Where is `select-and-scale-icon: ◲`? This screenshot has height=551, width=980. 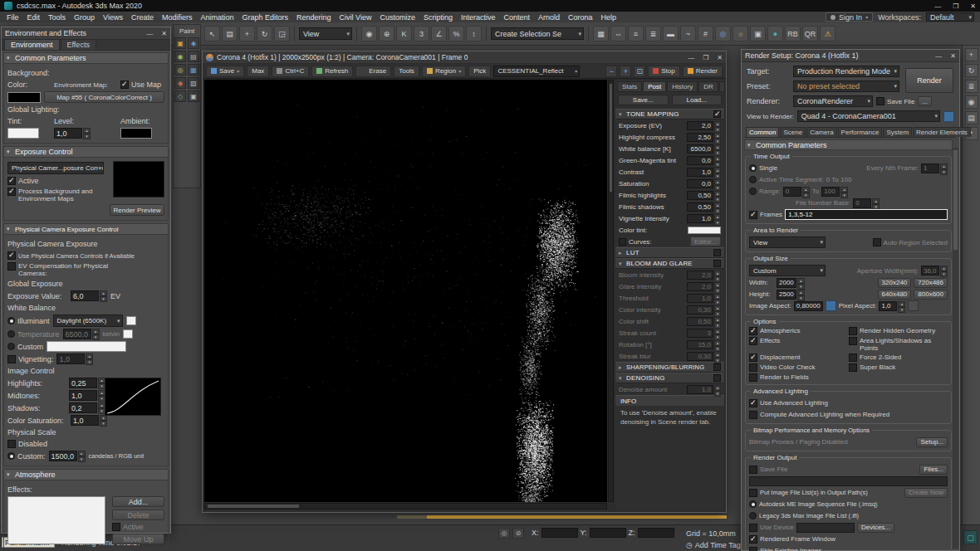 select-and-scale-icon: ◲ is located at coordinates (282, 33).